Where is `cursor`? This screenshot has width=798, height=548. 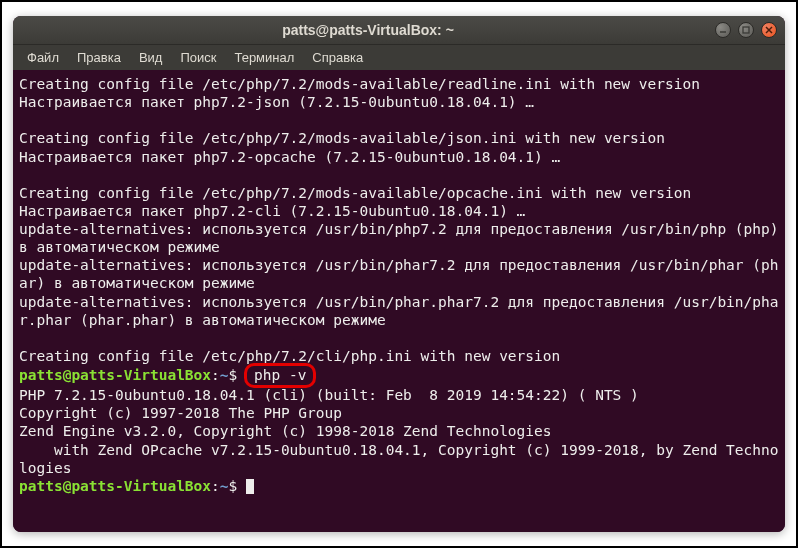 cursor is located at coordinates (250, 486).